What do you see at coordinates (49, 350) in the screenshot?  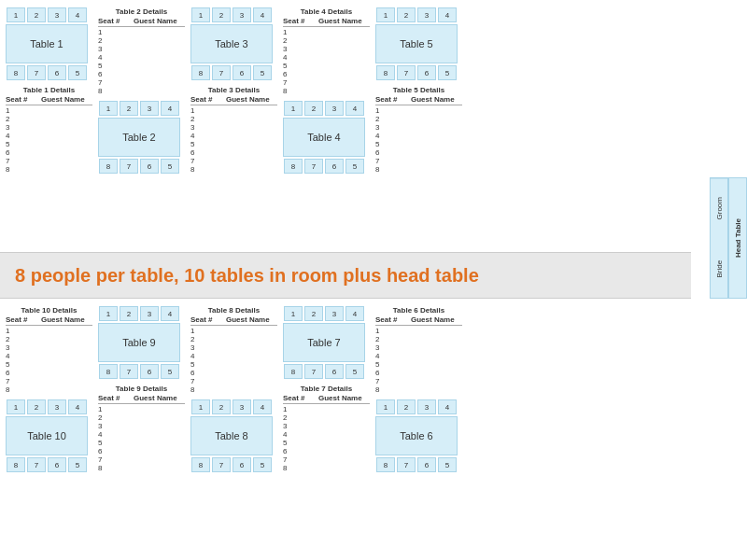 I see `table10-details: Table 10 Details Seat # Guest Name 1 2 3…` at bounding box center [49, 350].